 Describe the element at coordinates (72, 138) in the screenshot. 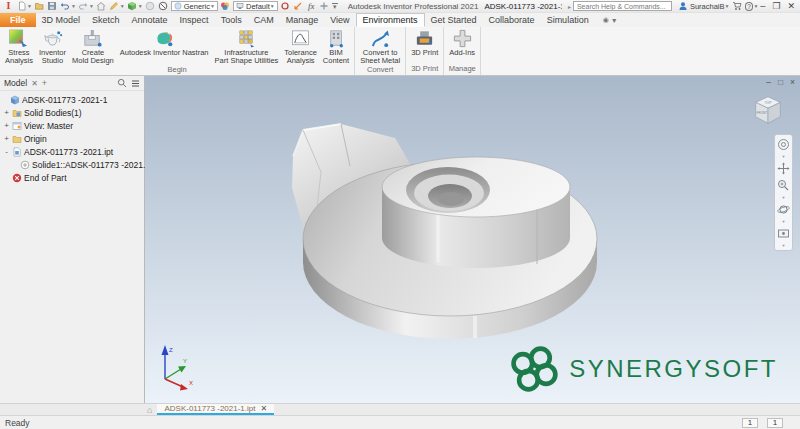

I see `tree-item-origin: + Origin` at that location.